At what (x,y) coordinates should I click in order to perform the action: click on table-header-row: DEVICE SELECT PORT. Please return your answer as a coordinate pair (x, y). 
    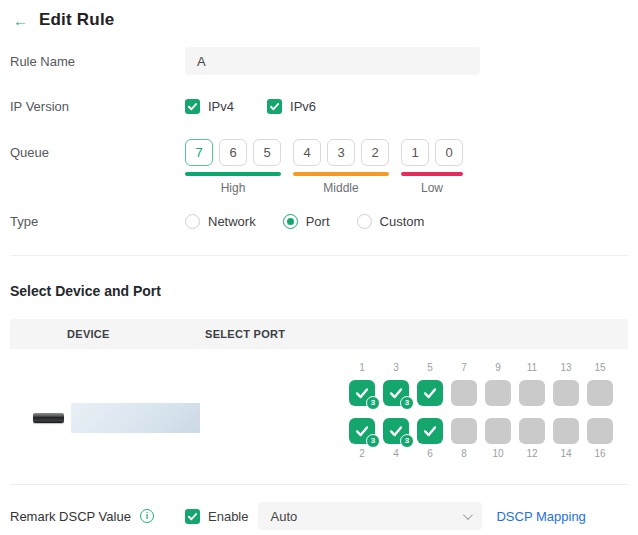
    Looking at the image, I should click on (319, 334).